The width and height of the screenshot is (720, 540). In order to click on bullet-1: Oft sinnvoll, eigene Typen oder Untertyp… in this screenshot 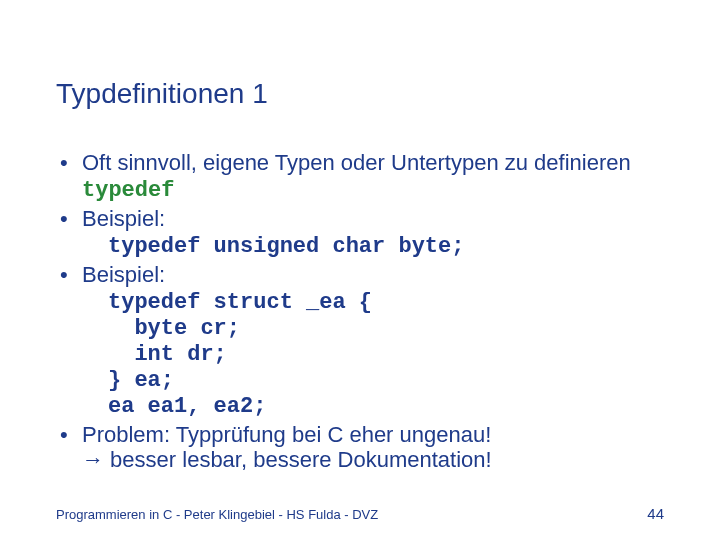, I will do `click(360, 177)`.